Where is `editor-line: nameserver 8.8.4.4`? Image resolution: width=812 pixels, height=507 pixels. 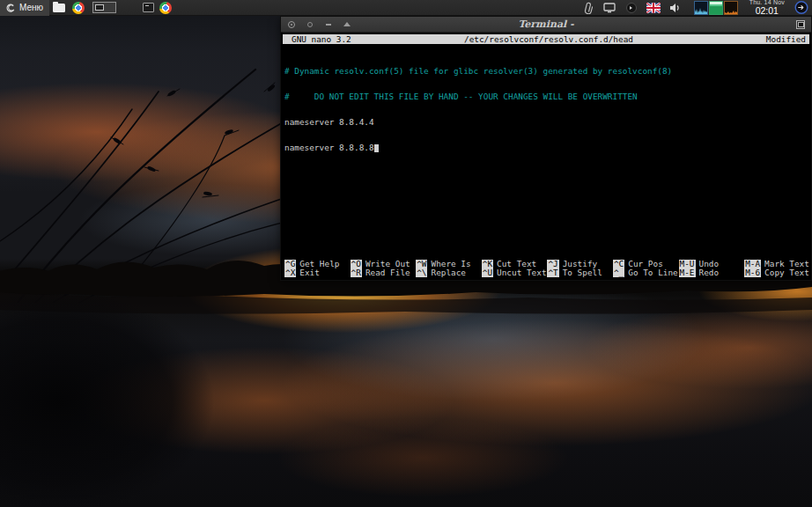 editor-line: nameserver 8.8.4.4 is located at coordinates (547, 122).